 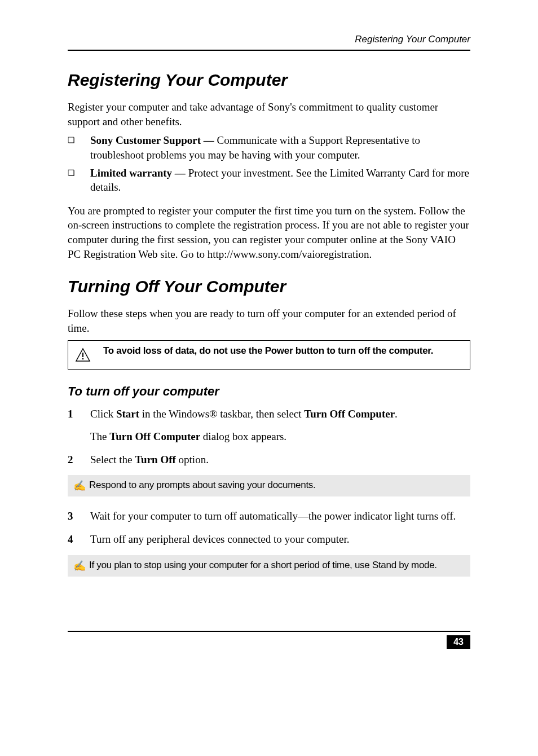 What do you see at coordinates (244, 437) in the screenshot?
I see `sub-text: dialog box appears.` at bounding box center [244, 437].